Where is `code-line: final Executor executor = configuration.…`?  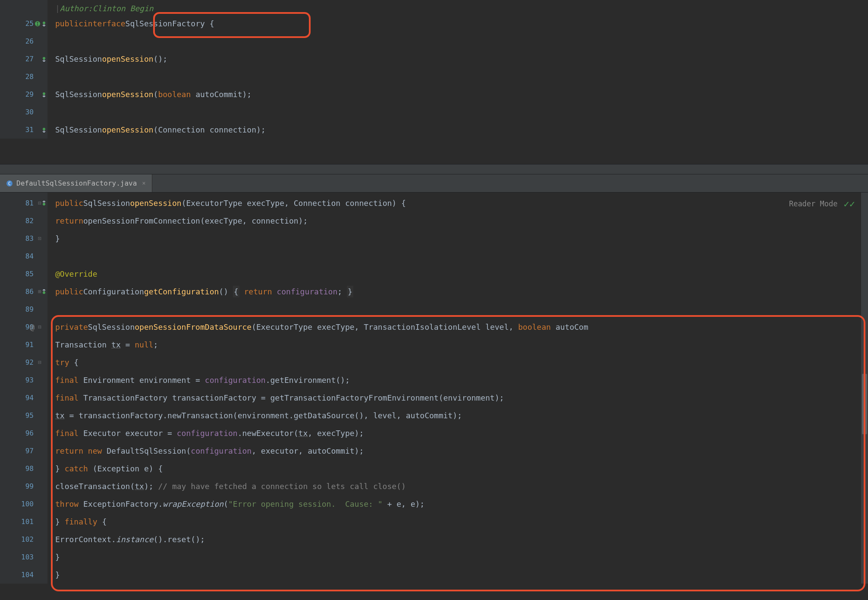
code-line: final Executor executor = configuration.… is located at coordinates (458, 433).